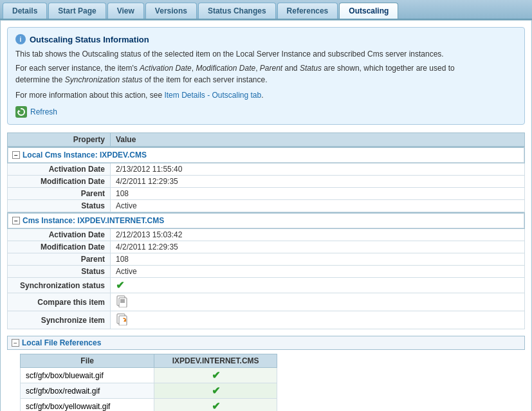 Image resolution: width=532 pixels, height=411 pixels. What do you see at coordinates (149, 382) in the screenshot?
I see `file-refs-table: File IXPDEV.INTERNET.CMS scf/gfx/box/blu…` at bounding box center [149, 382].